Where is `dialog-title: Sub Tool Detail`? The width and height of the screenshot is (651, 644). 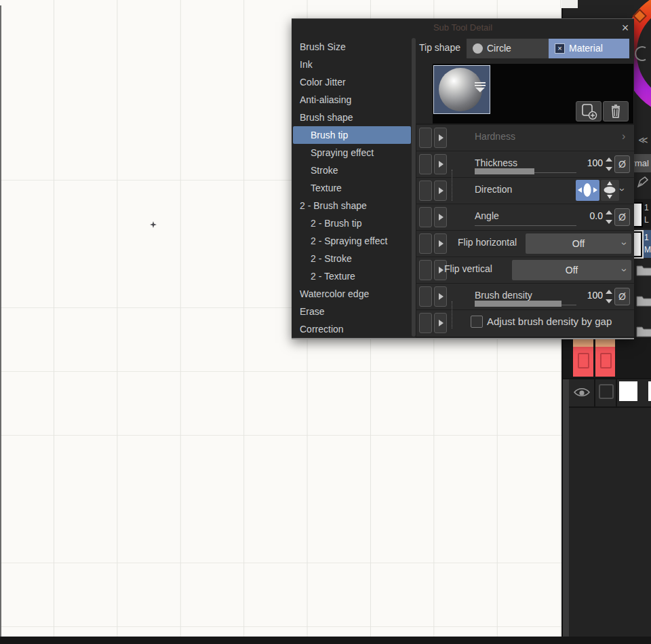 dialog-title: Sub Tool Detail is located at coordinates (462, 28).